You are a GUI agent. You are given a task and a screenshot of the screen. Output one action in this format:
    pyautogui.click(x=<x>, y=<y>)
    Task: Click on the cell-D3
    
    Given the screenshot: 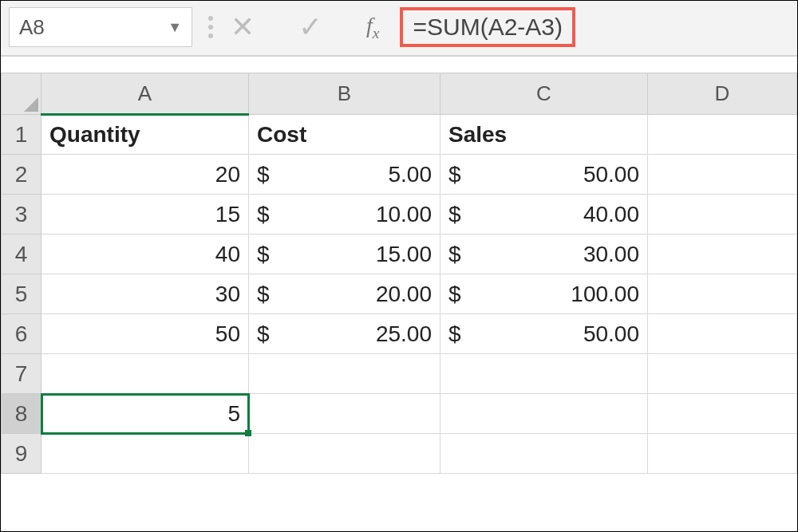 What is the action you would take?
    pyautogui.click(x=723, y=215)
    